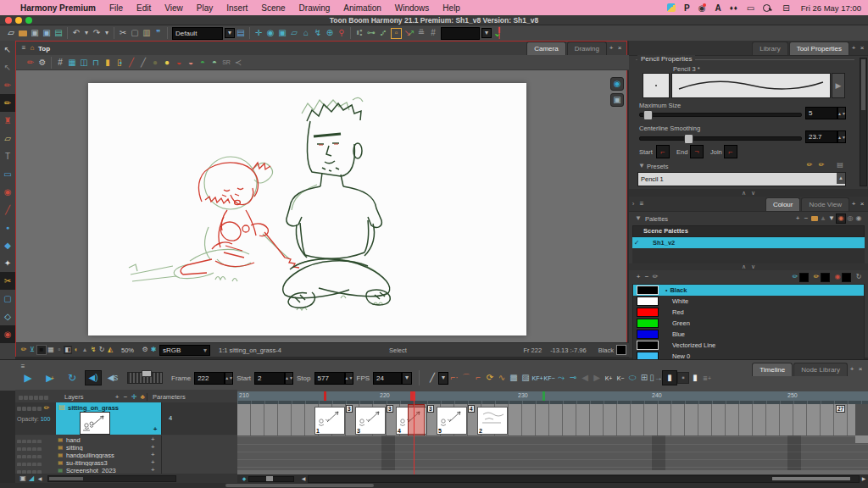 This screenshot has width=868, height=488. I want to click on save-all-icon: ▣, so click(47, 33).